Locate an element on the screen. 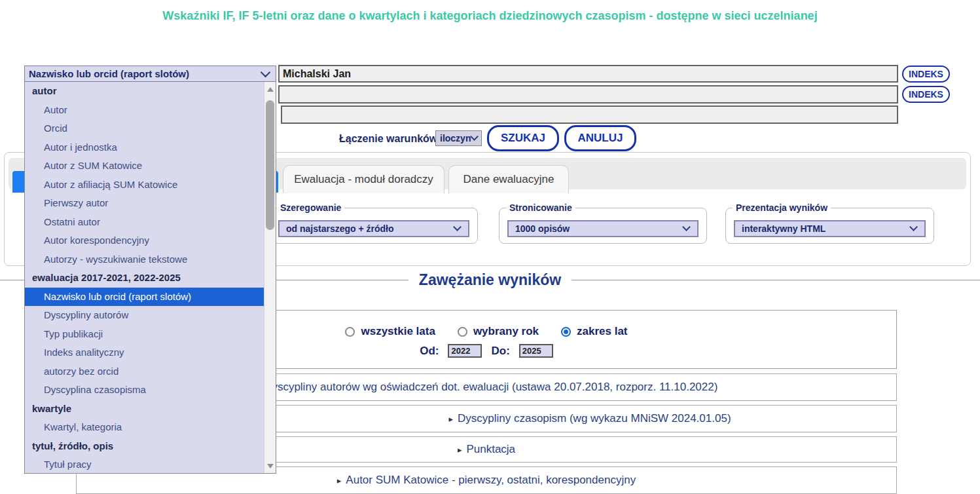 This screenshot has width=980, height=494. paging-select-value: 1000 opisów is located at coordinates (542, 229).